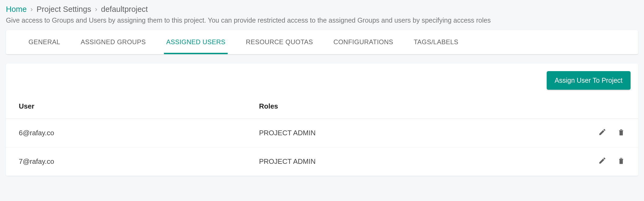 The image size is (644, 201). I want to click on tab-resource-quotas: RESOURCE QUOTAS, so click(280, 42).